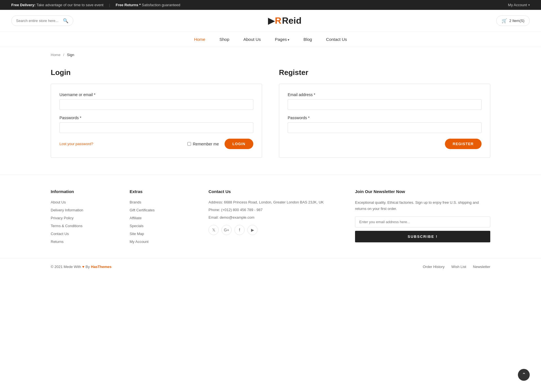  Describe the element at coordinates (163, 210) in the screenshot. I see `list-item: Gift Certificates` at that location.